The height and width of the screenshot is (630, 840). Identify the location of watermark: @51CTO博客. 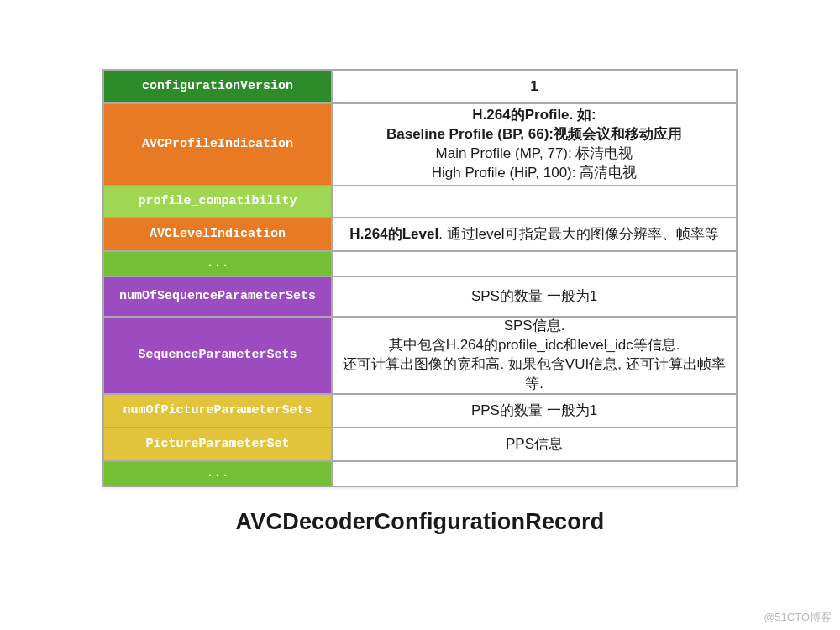
(798, 617).